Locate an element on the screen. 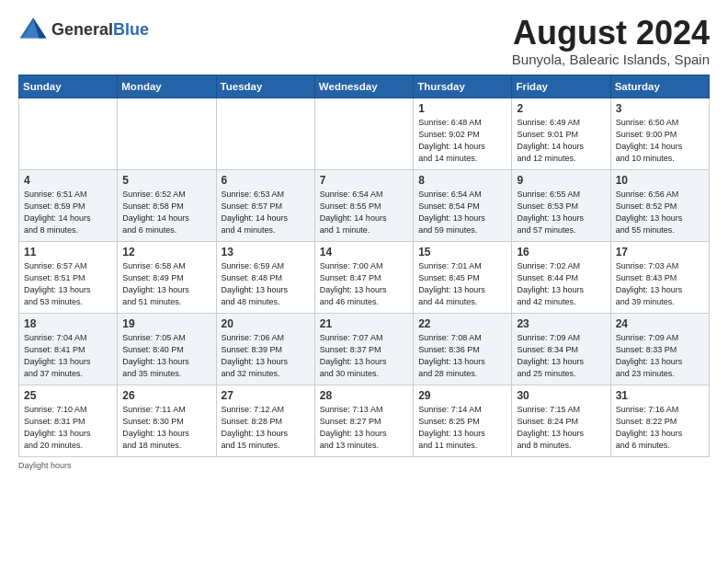 The image size is (728, 563). logo: GeneralBlue is located at coordinates (84, 29).